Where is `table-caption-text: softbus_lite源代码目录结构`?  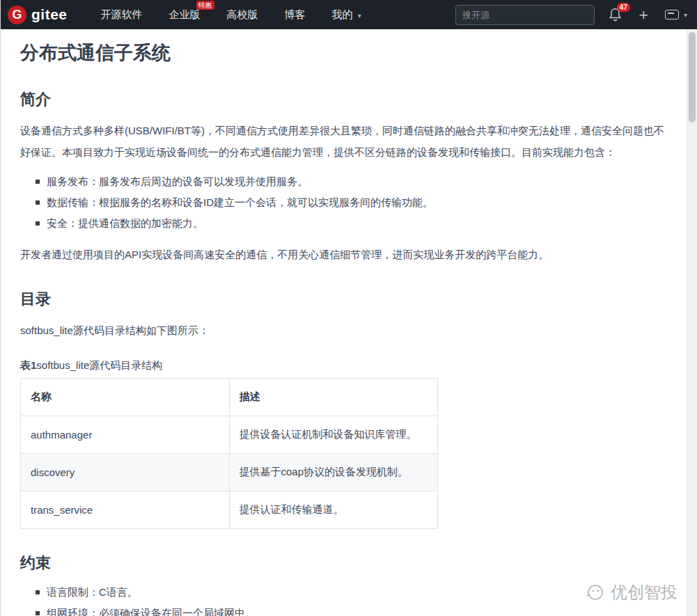 table-caption-text: softbus_lite源代码目录结构 is located at coordinates (99, 365).